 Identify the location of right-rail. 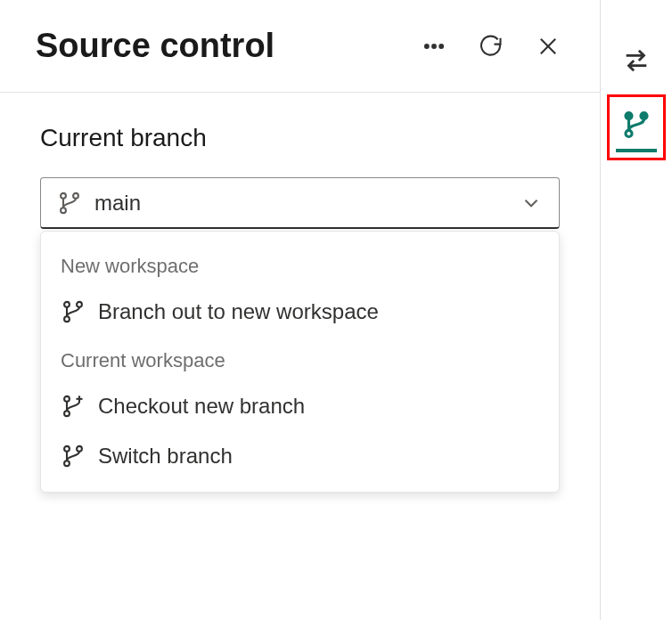
(636, 310).